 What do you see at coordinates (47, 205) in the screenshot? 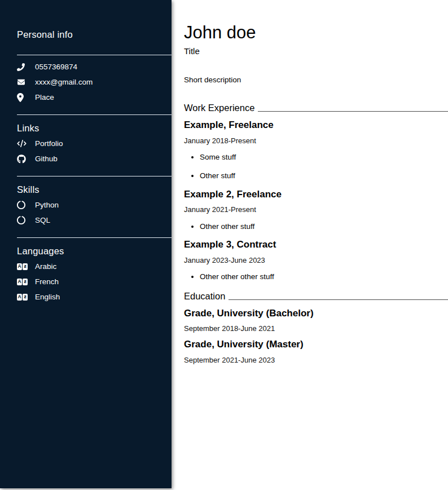
I see `skill-label: Python` at bounding box center [47, 205].